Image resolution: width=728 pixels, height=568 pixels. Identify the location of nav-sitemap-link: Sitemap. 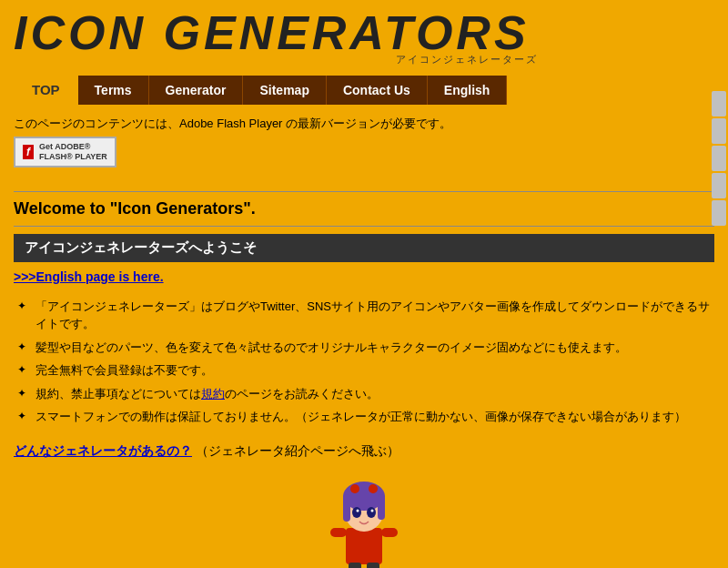
(284, 90).